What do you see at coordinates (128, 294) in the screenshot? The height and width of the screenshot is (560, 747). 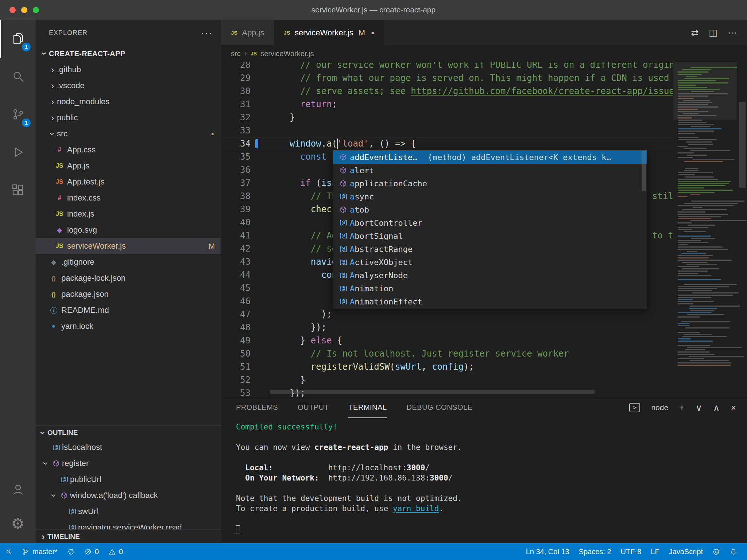 I see `tree-item-package-json: {}package.json` at bounding box center [128, 294].